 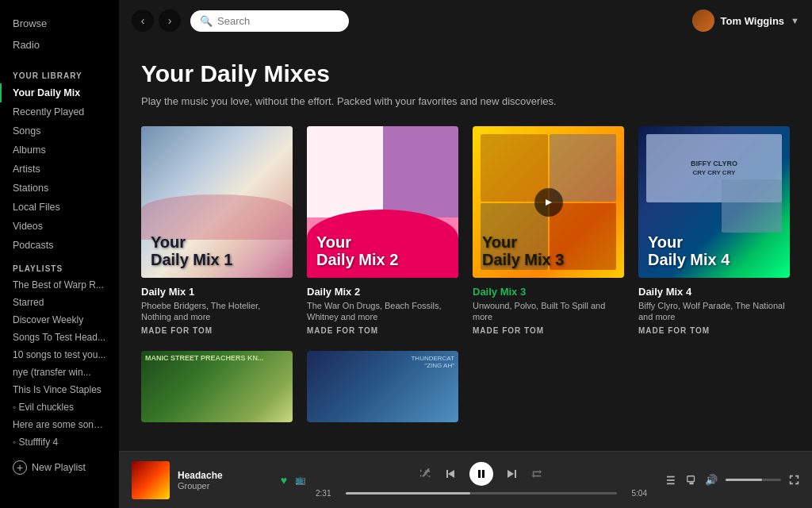 What do you see at coordinates (408, 494) in the screenshot?
I see `progress-fill` at bounding box center [408, 494].